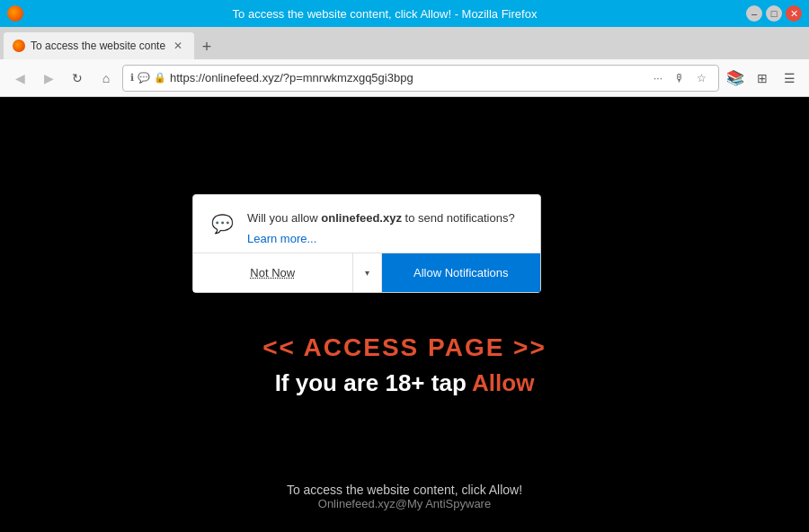  What do you see at coordinates (368, 273) in the screenshot?
I see `not-now-dropdown-button: ▾` at bounding box center [368, 273].